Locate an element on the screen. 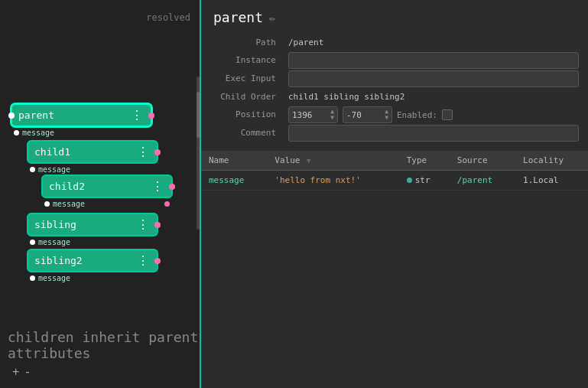  parent-dot-right is located at coordinates (151, 116).